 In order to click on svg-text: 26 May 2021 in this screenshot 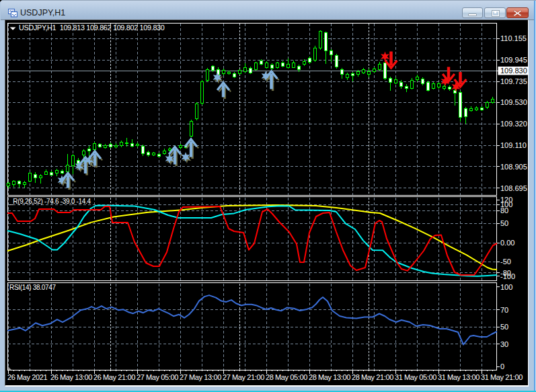, I will do `click(27, 377)`.